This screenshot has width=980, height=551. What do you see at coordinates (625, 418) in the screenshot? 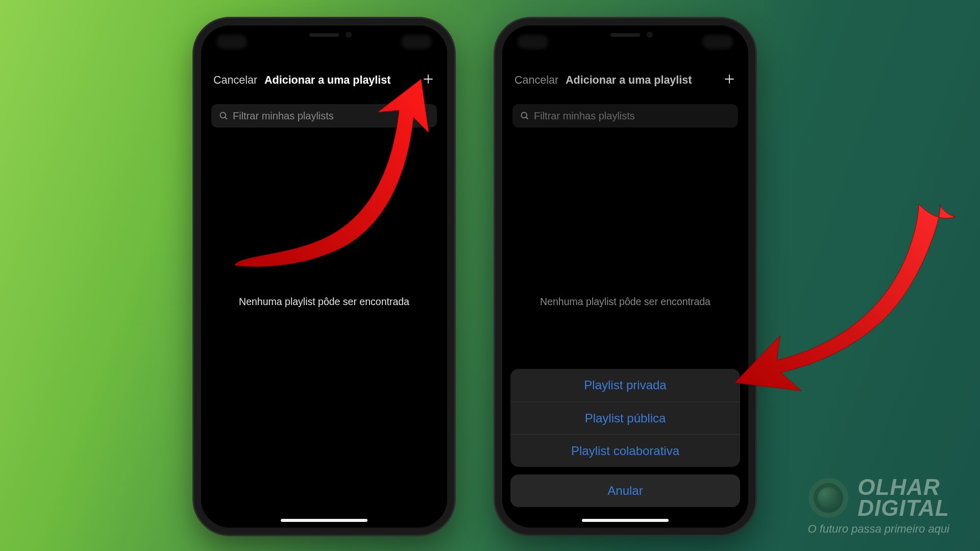
I see `action-sheet-options: Playlist privada Playlist pública Playli…` at bounding box center [625, 418].